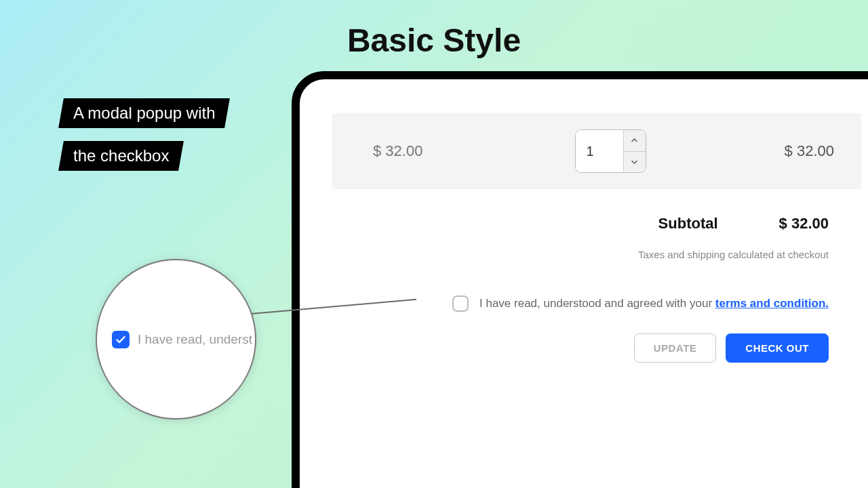 Image resolution: width=868 pixels, height=488 pixels. What do you see at coordinates (580, 255) in the screenshot?
I see `tax-note: Taxes and shipping calculated at checkou…` at bounding box center [580, 255].